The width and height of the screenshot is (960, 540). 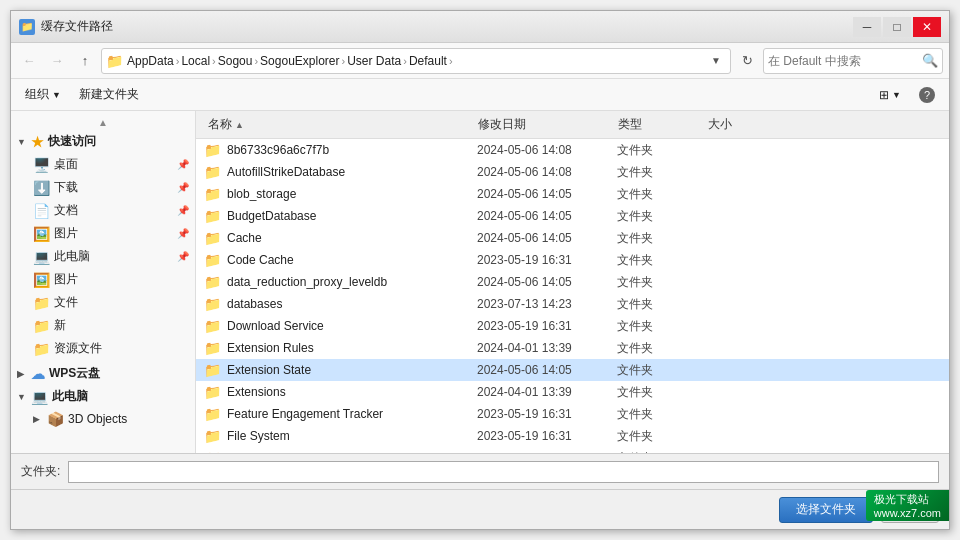 I want to click on wps-cloud-label: WPS云盘, so click(x=74, y=374).